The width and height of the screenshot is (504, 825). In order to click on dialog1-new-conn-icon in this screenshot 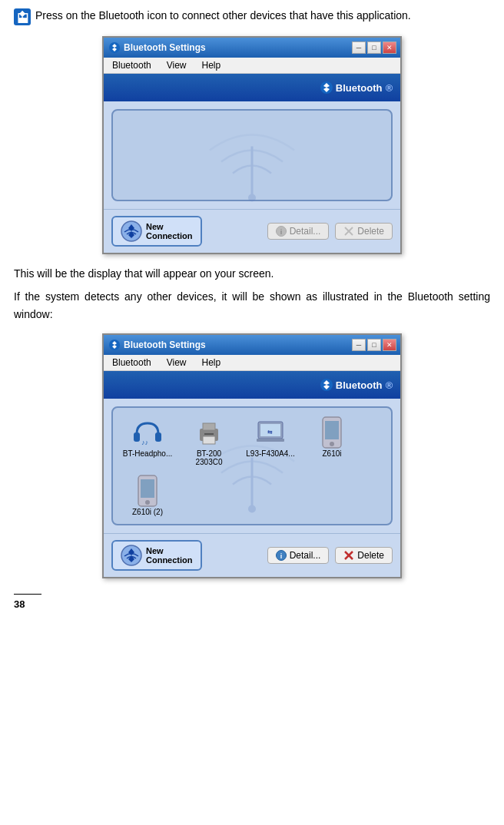, I will do `click(131, 231)`.